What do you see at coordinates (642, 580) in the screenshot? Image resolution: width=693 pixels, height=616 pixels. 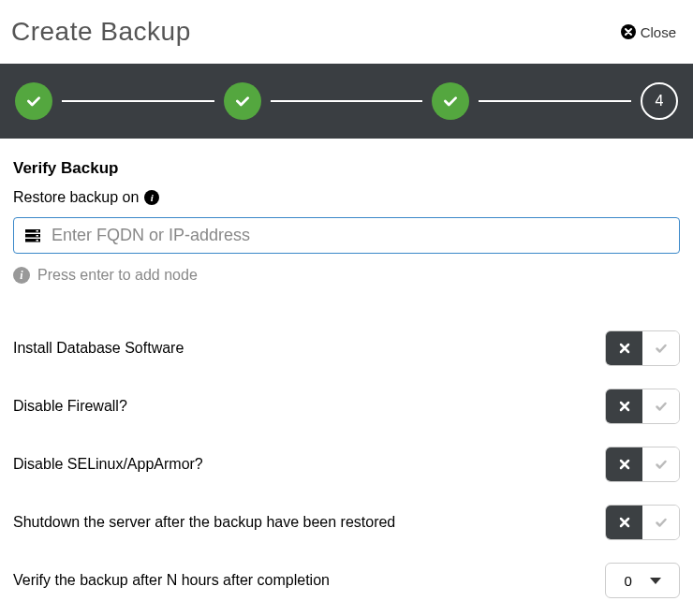 I see `verify-hours-select: 0` at bounding box center [642, 580].